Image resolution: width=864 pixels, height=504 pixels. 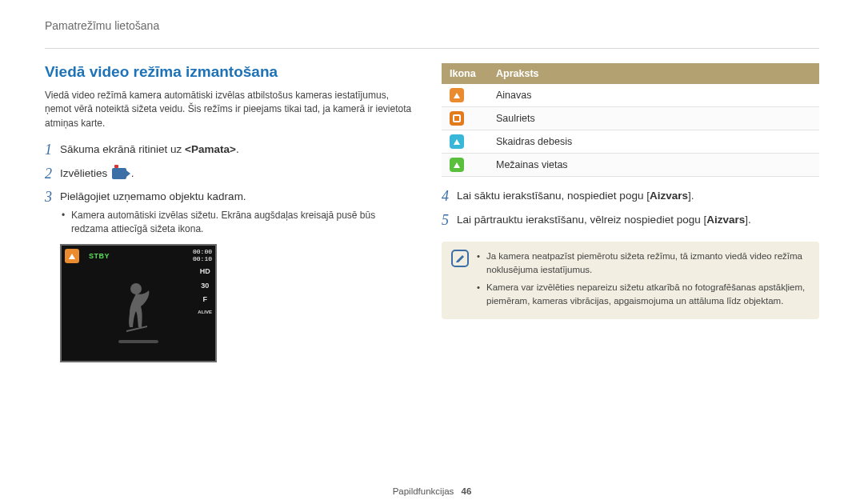 I want to click on running-header: Pamatrežīmu lietošana, so click(x=432, y=26).